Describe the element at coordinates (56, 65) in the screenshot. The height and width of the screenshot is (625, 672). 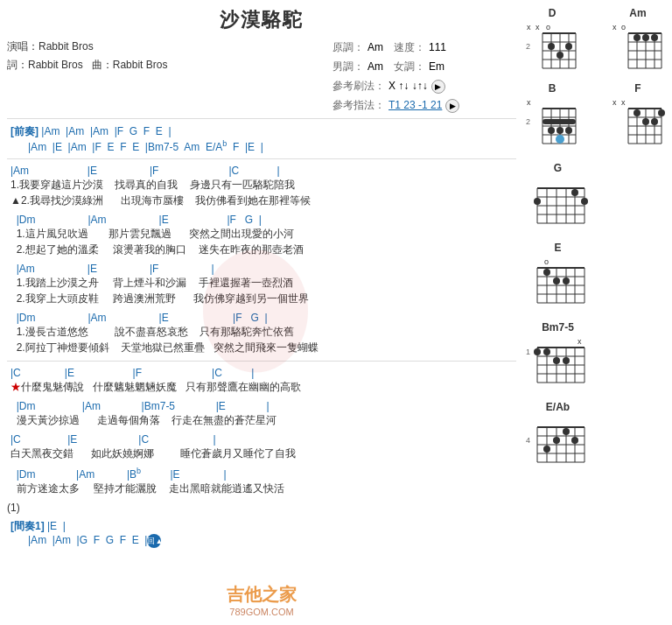
I see `lyric-value: Rabbit Bros` at that location.